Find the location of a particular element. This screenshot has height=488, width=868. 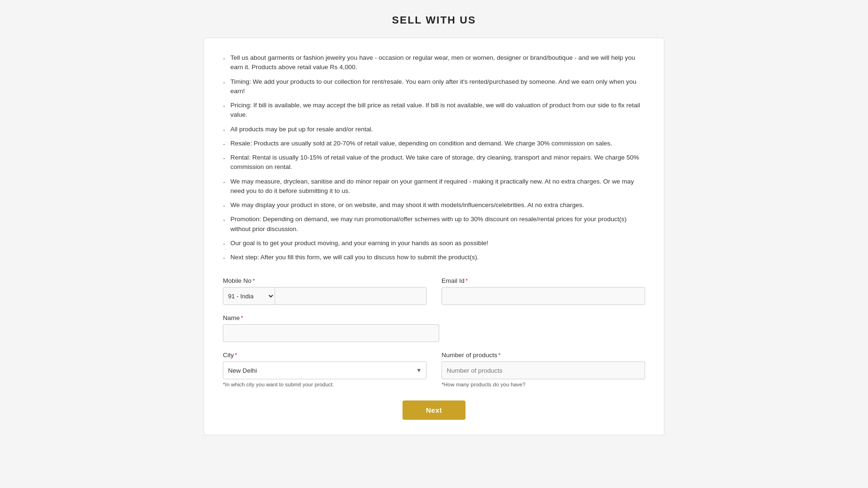

email-required: * is located at coordinates (466, 280).